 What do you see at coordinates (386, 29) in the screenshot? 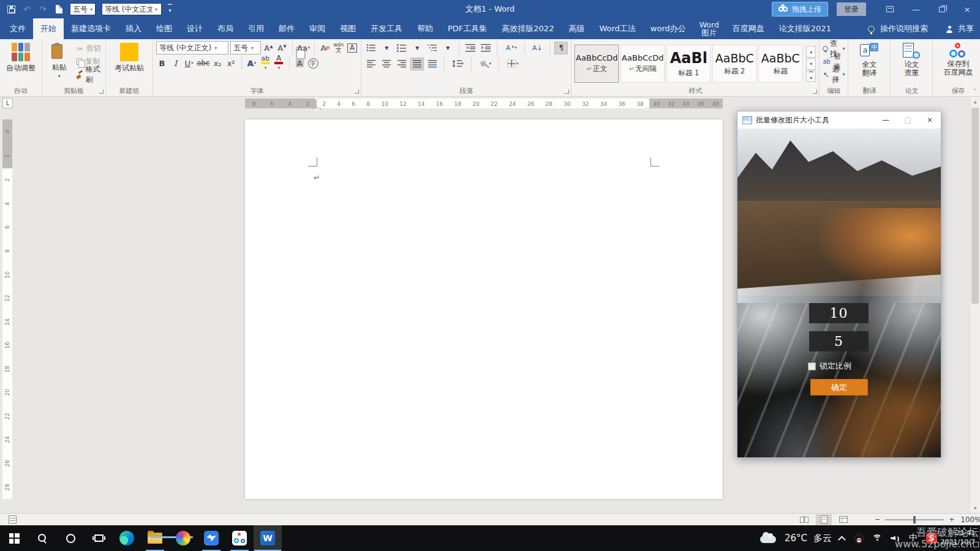
I see `tab-developer: 开发工具` at bounding box center [386, 29].